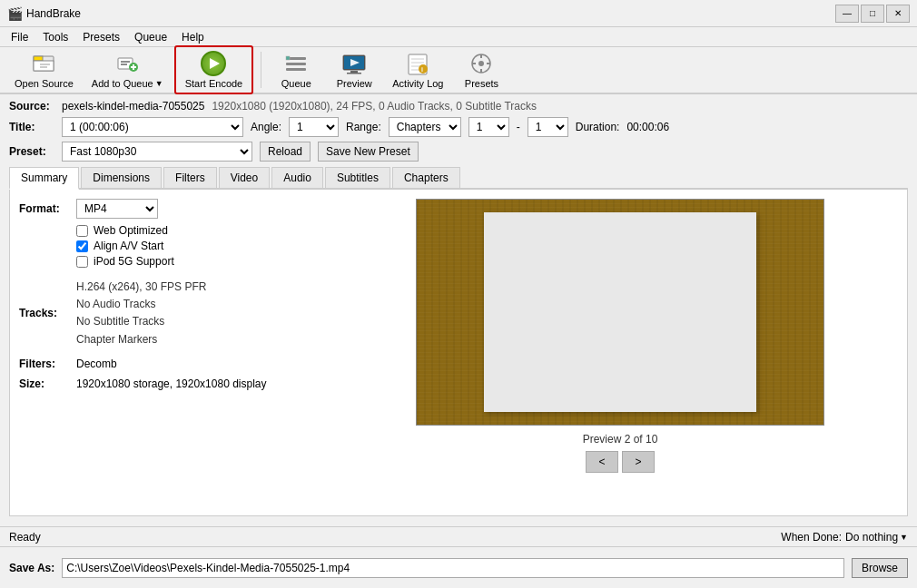 This screenshot has height=588, width=917. Describe the element at coordinates (142, 305) in the screenshot. I see `track-audio: No Audio Tracks` at that location.